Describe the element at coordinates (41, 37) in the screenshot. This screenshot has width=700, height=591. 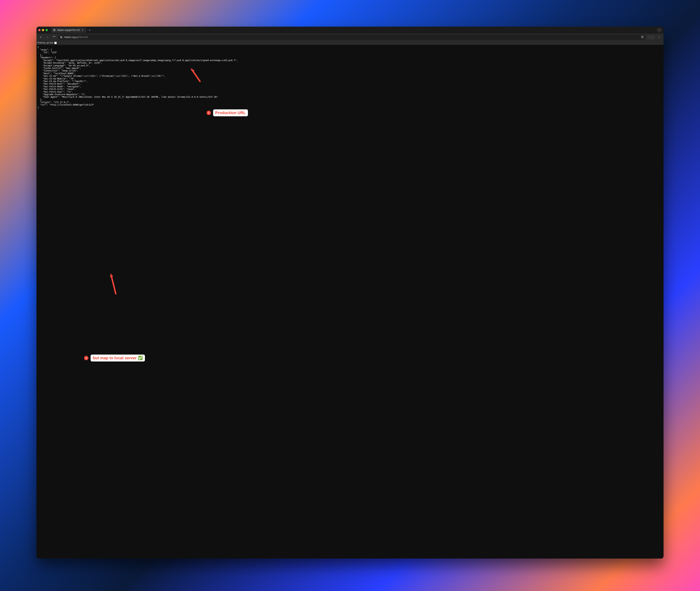
I see `back-button` at that location.